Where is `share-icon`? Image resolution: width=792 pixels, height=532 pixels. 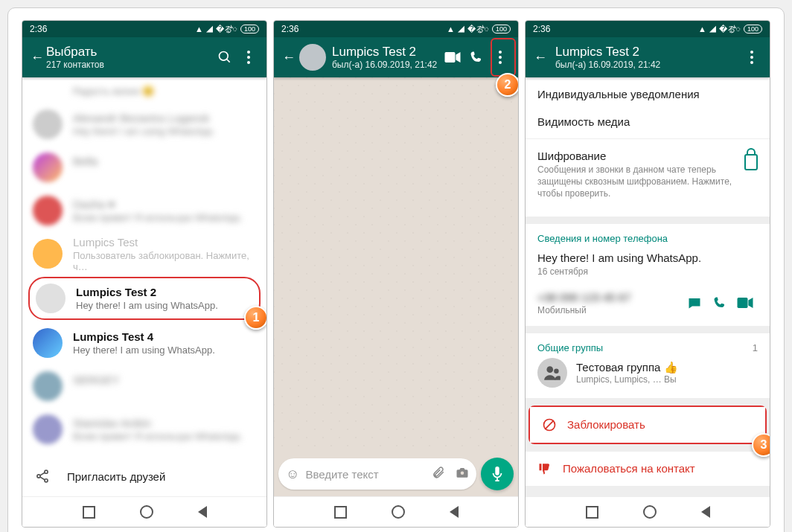 share-icon is located at coordinates (42, 476).